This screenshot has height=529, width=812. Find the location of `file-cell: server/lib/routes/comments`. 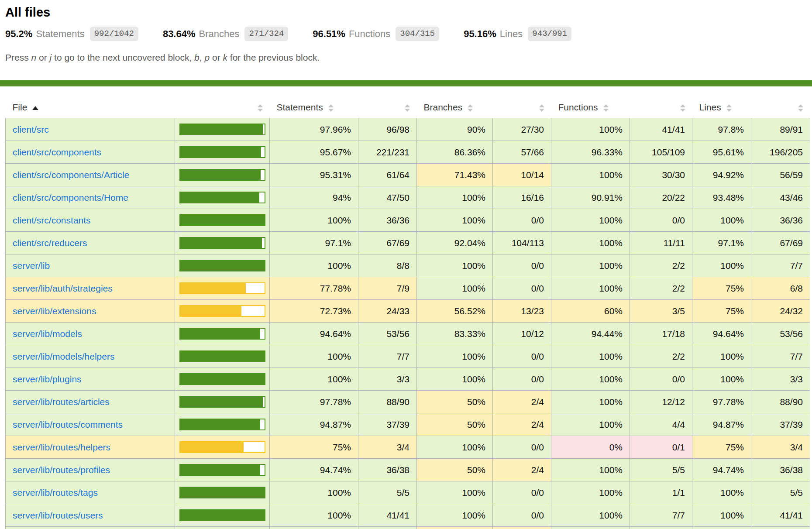

file-cell: server/lib/routes/comments is located at coordinates (90, 425).